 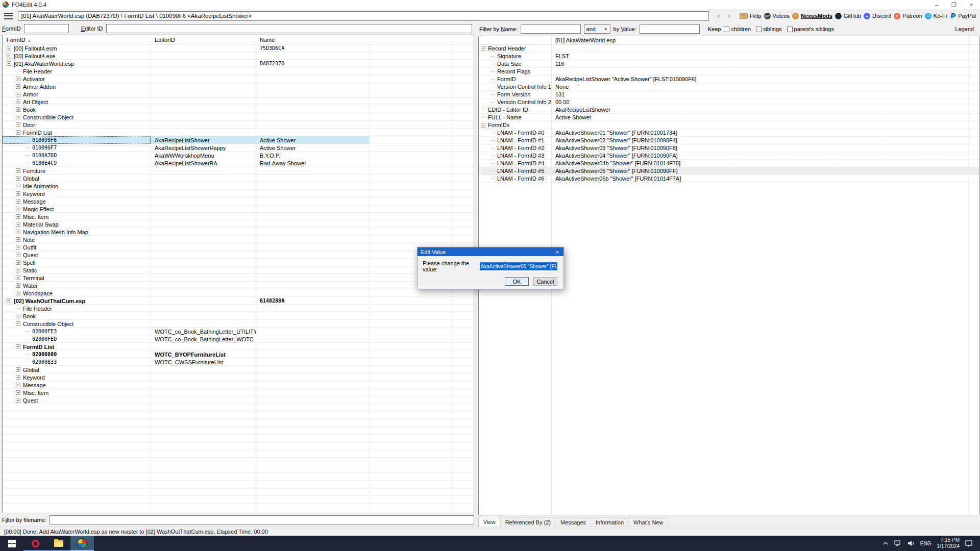 What do you see at coordinates (238, 124) in the screenshot?
I see `tree-row: +Door` at bounding box center [238, 124].